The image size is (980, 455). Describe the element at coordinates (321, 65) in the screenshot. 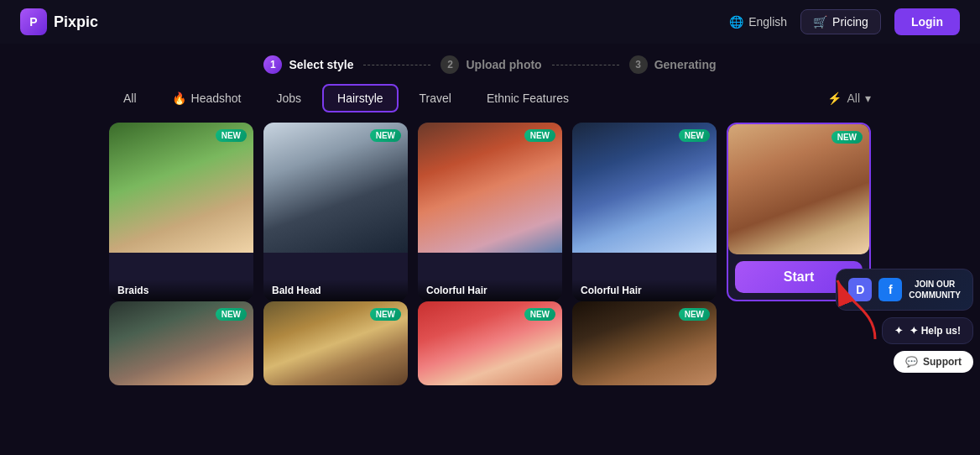

I see `step-1-label: Select style` at that location.